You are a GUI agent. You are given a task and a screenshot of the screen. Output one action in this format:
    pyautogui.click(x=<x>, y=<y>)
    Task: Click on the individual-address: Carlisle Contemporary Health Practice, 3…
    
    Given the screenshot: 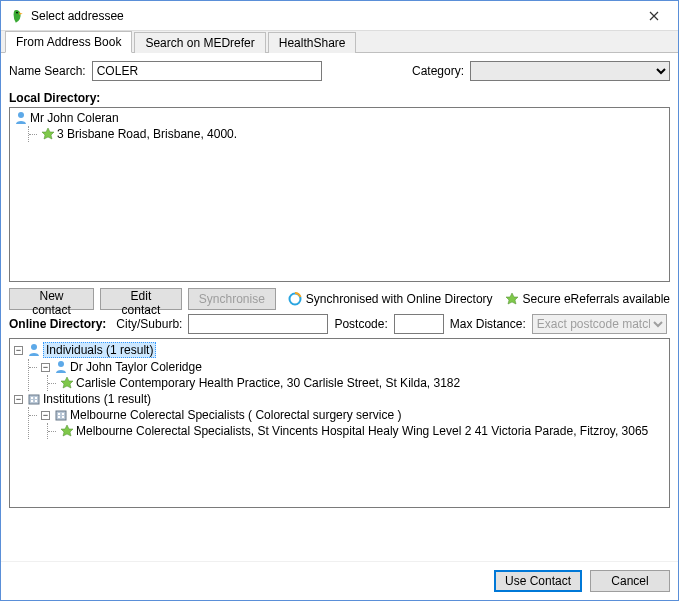 What is the action you would take?
    pyautogui.click(x=268, y=383)
    